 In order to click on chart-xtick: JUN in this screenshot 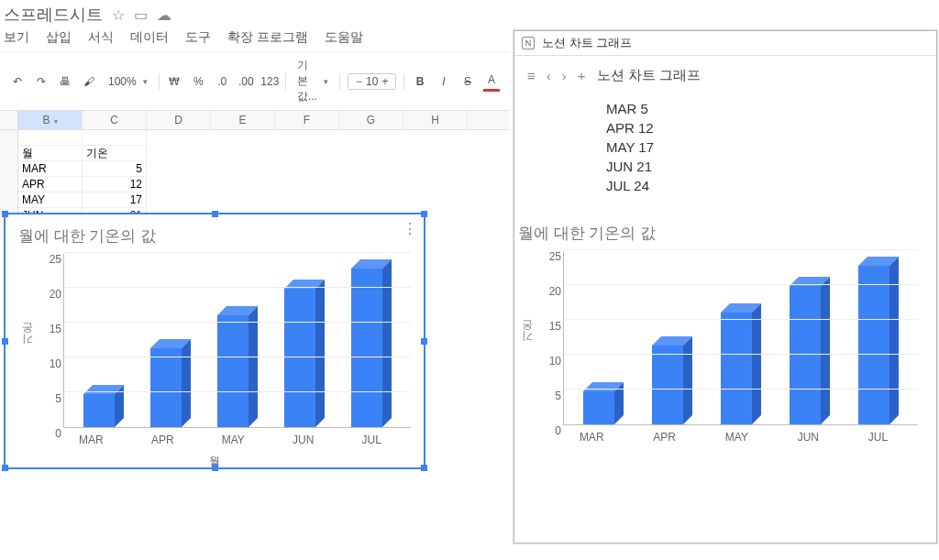, I will do `click(809, 437)`.